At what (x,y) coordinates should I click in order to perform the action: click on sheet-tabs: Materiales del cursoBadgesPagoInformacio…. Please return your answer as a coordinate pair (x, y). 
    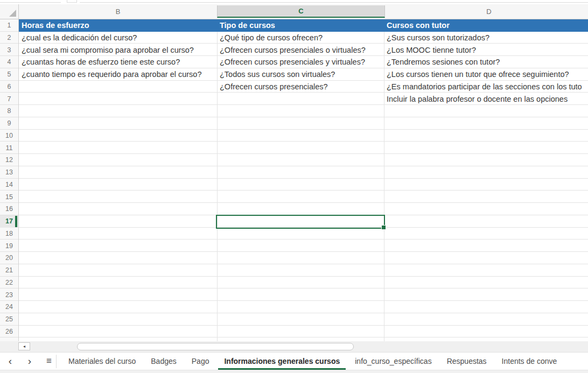
    Looking at the image, I should click on (312, 362).